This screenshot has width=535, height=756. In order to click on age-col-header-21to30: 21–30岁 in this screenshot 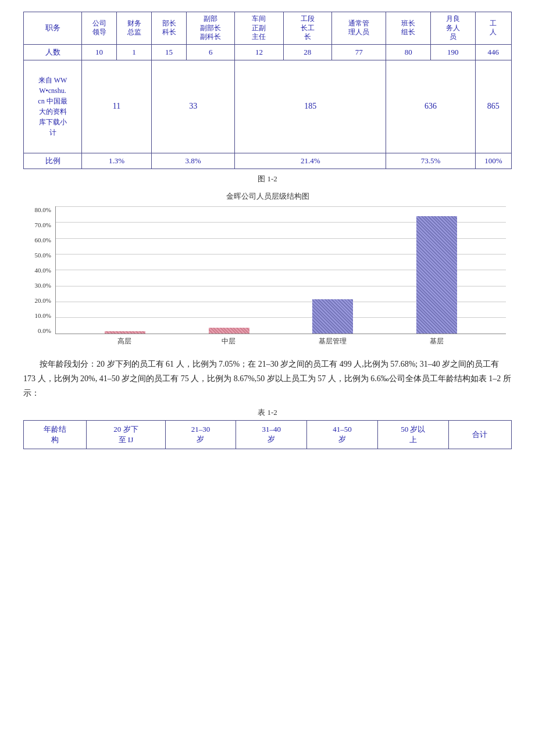, I will do `click(201, 435)`.